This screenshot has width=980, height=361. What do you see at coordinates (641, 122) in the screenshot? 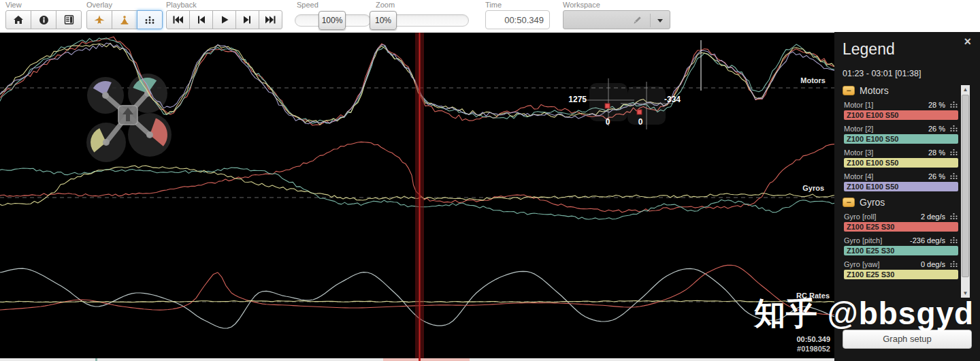
I see `right-stick-v-value: 0` at bounding box center [641, 122].